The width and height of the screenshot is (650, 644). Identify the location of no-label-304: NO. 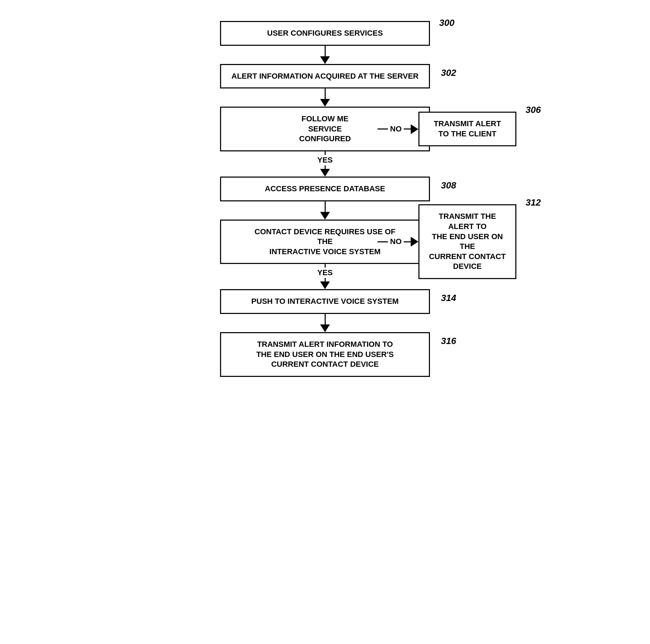
(396, 129).